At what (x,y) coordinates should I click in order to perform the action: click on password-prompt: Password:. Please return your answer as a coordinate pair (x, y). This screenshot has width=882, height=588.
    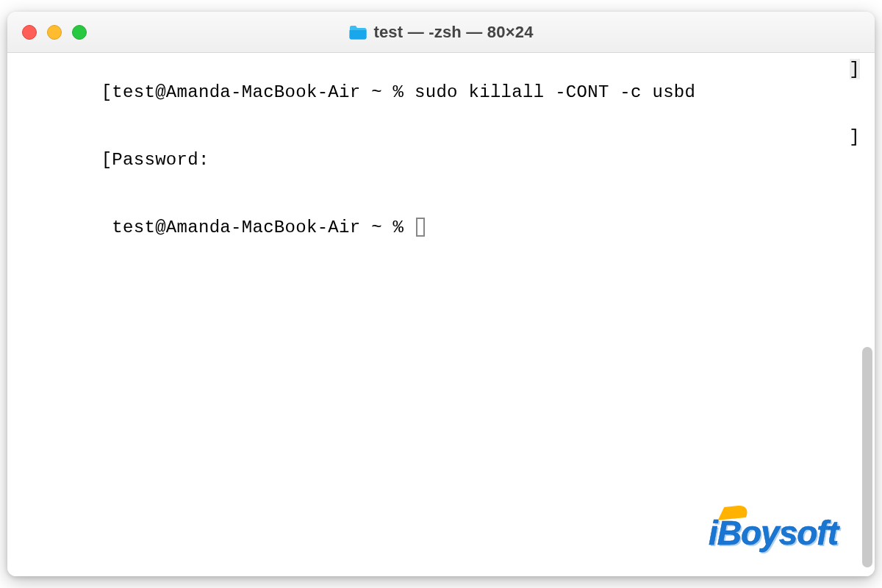
    Looking at the image, I should click on (160, 160).